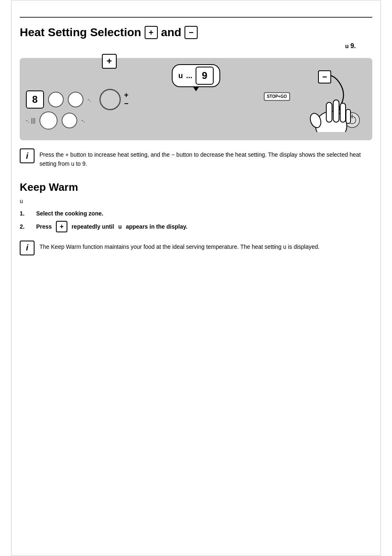 The height and width of the screenshot is (556, 392). Describe the element at coordinates (196, 201) in the screenshot. I see `kw-subtitle-row: u` at that location.